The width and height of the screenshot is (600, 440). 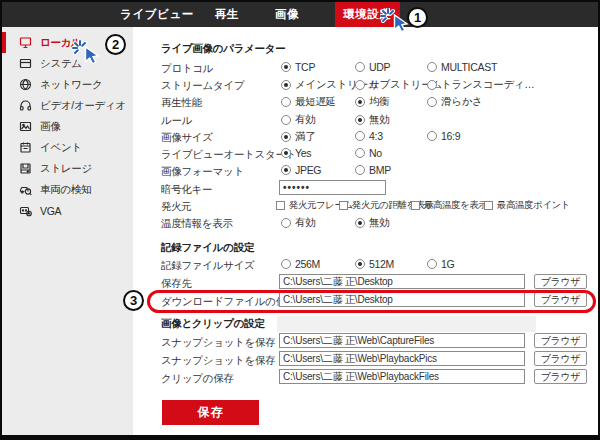 I want to click on radio-4-3: 4:3, so click(x=369, y=136).